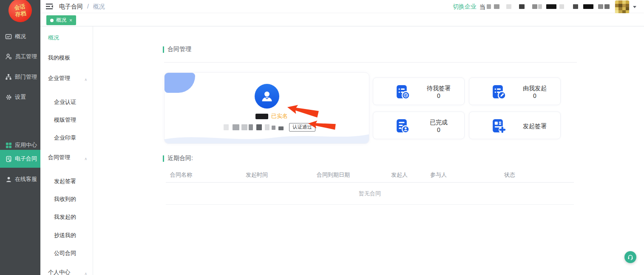 The height and width of the screenshot is (275, 644). Describe the element at coordinates (26, 77) in the screenshot. I see `sidebar-item-label: 部门管理` at that location.